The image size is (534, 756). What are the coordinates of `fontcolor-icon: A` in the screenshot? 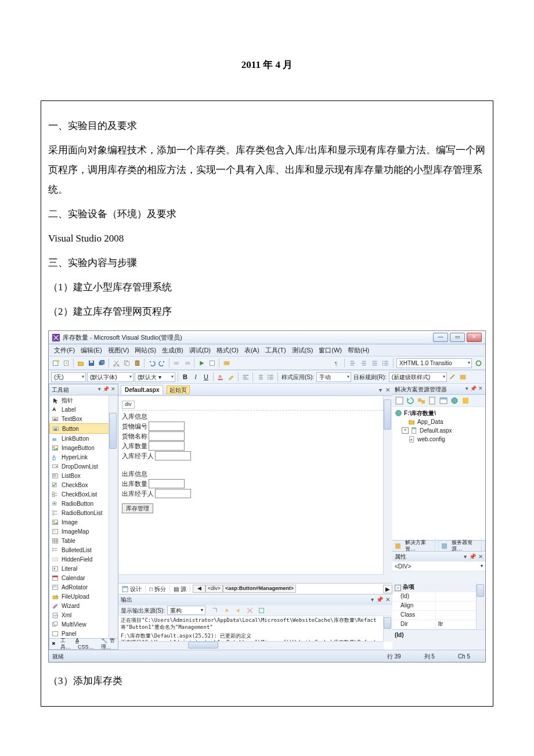 It's located at (221, 377).